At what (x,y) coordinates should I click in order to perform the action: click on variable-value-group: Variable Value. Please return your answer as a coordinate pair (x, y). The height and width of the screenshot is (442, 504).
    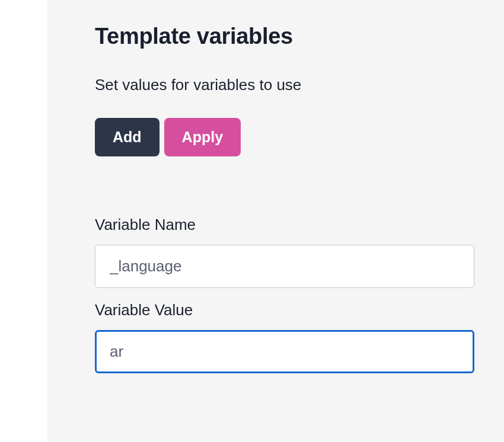
    Looking at the image, I should click on (285, 337).